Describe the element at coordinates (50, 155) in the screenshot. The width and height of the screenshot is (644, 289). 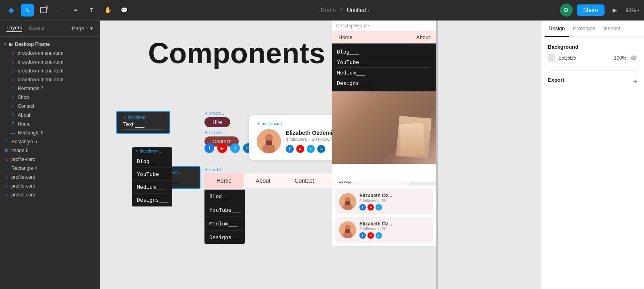
I see `left-panel: Layers Assets Page 1 ▾ ▼ ⊞ Desktop Frame…` at that location.